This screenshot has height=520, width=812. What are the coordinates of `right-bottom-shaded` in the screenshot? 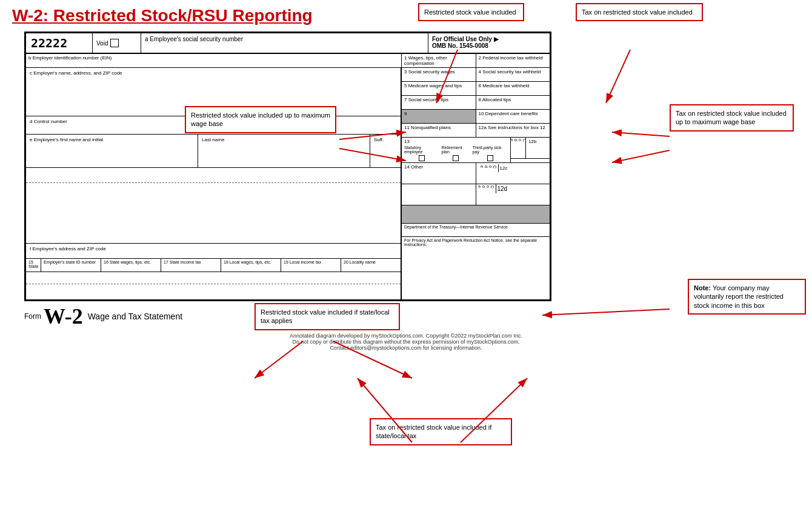 It's located at (476, 215).